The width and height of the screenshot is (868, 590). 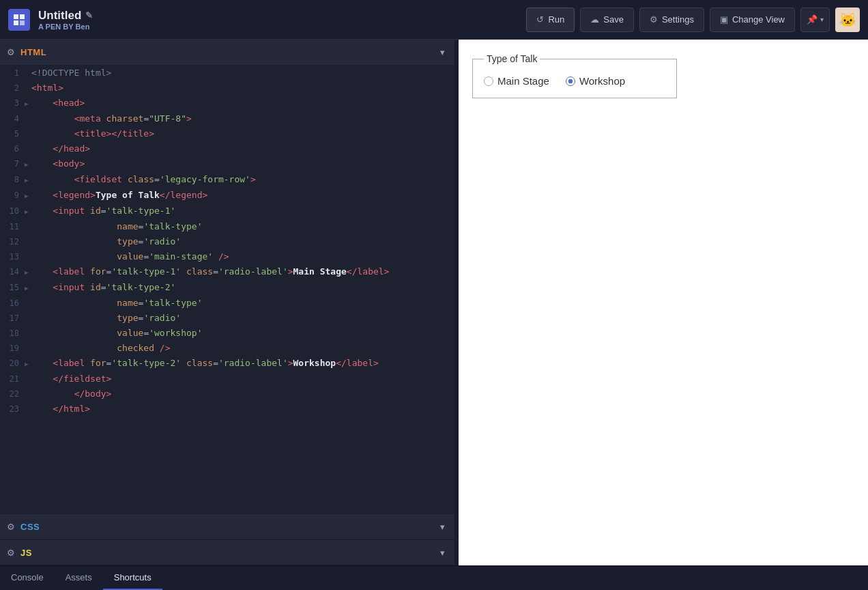 I want to click on radio-option-1: Main Stage, so click(x=517, y=81).